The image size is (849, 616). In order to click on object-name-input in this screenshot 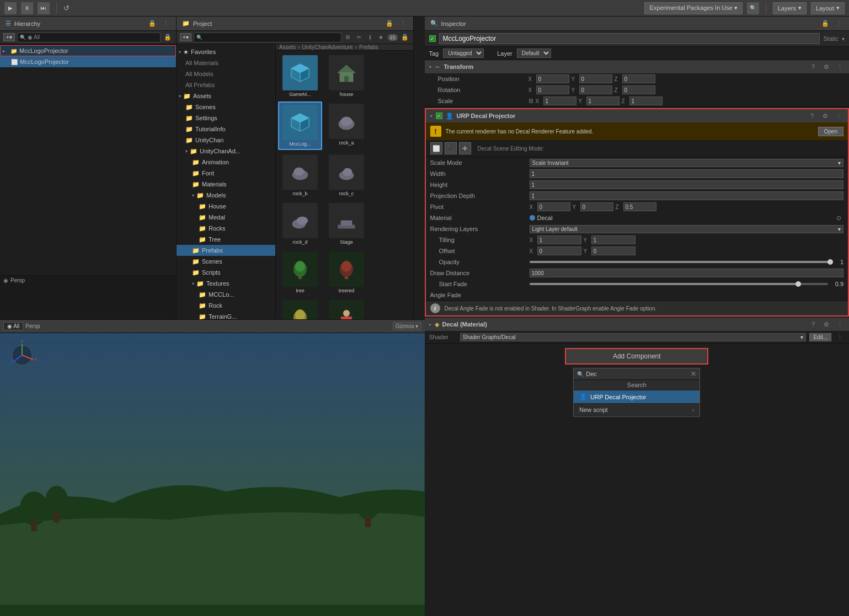, I will do `click(630, 39)`.